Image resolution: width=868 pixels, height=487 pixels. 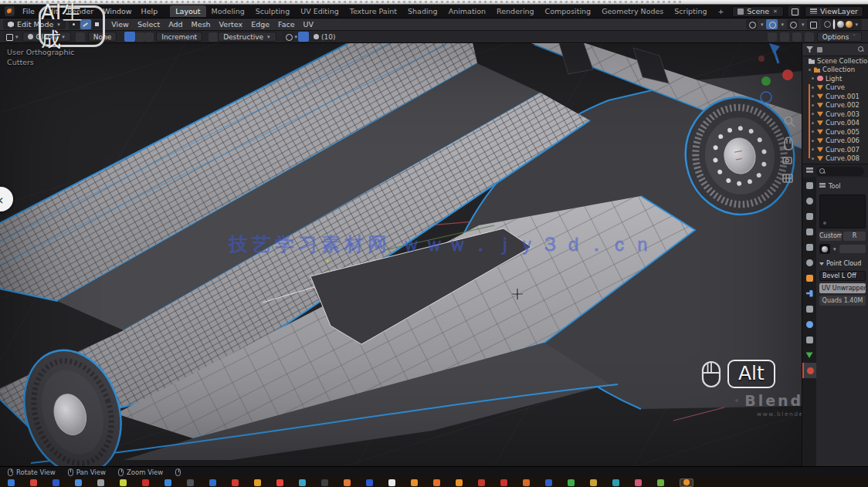 I want to click on outliner-row-curve-001: Curve.001, so click(x=836, y=96).